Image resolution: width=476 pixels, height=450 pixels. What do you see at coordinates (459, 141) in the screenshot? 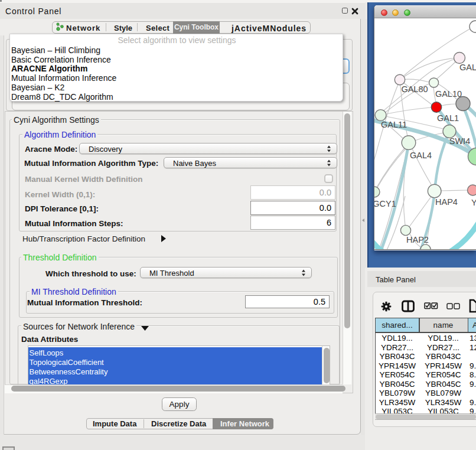
I see `svg-text: SWI4` at bounding box center [459, 141].